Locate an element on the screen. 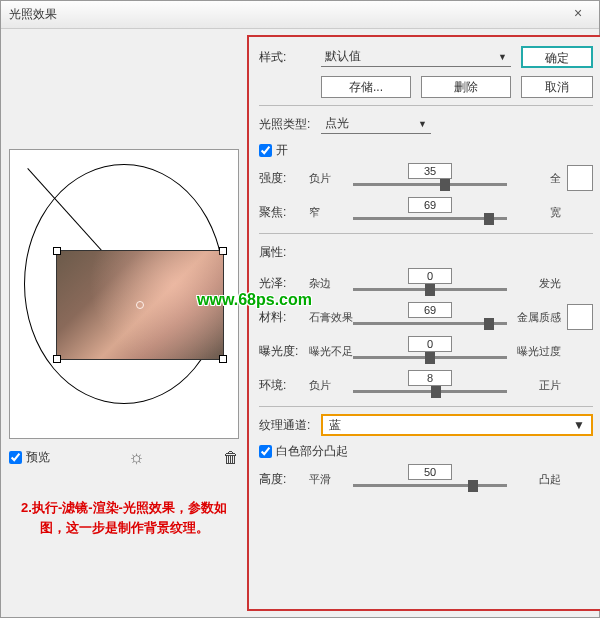  height-row: 高度: 平滑 50 凸起 is located at coordinates (426, 479).